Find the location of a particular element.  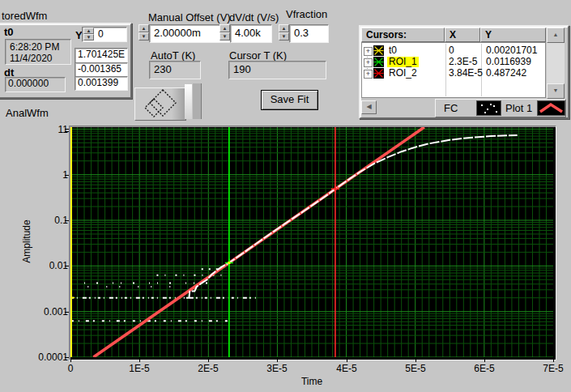

x-tick-label: 6E-5 is located at coordinates (484, 369).